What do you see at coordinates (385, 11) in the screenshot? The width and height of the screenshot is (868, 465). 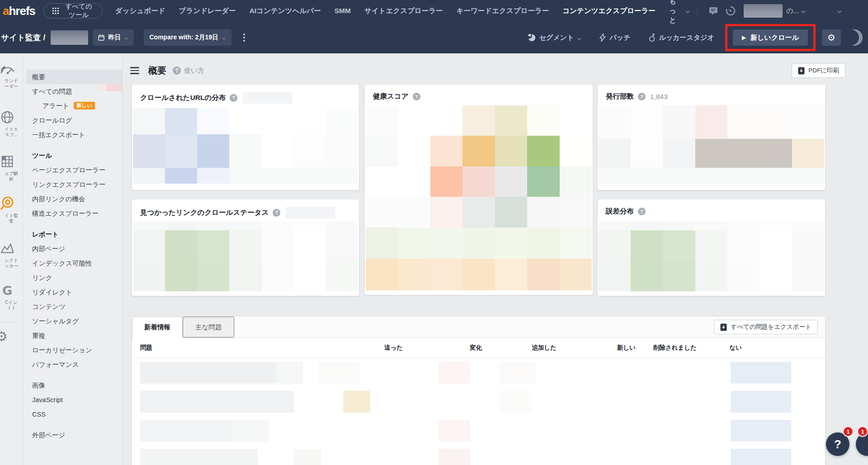 I see `main-nav: ダッシュボードブランドレーダーAIコンテンツヘルパーSMMサイトエクスプローラー…` at bounding box center [385, 11].